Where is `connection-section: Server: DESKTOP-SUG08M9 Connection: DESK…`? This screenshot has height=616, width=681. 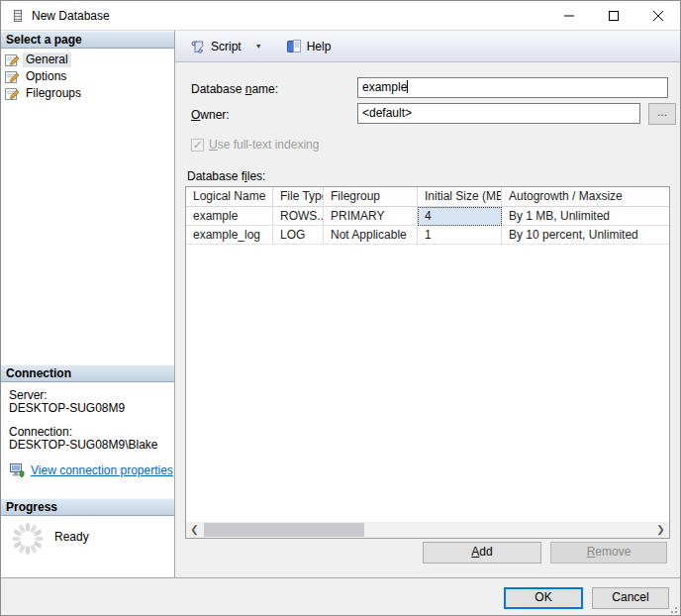
connection-section: Server: DESKTOP-SUG08M9 Connection: DESK… is located at coordinates (87, 440).